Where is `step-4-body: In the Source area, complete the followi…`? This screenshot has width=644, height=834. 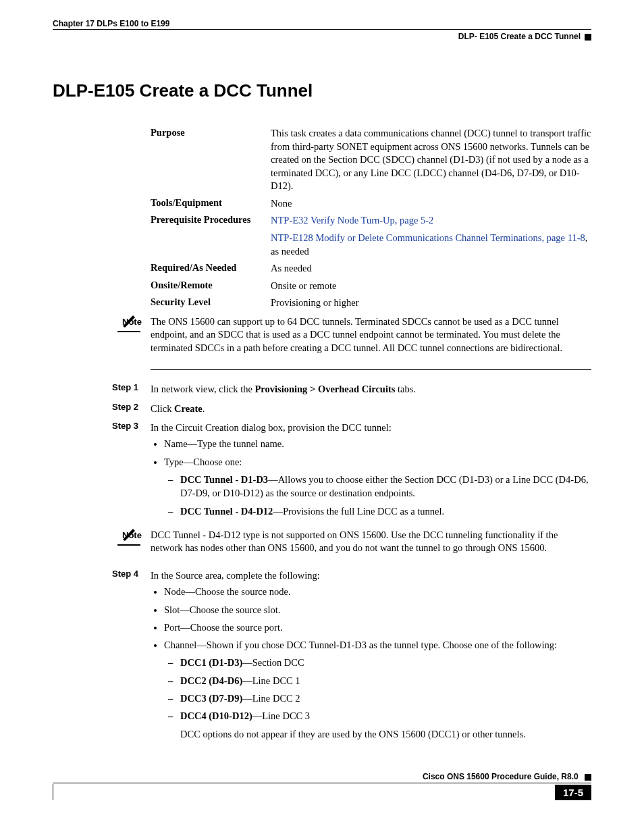 step-4-body: In the Source area, complete the followi… is located at coordinates (371, 656).